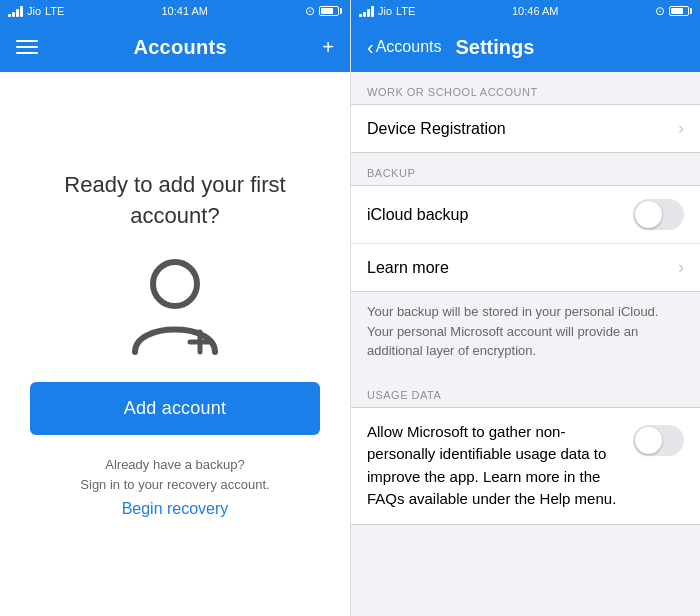 Image resolution: width=700 pixels, height=616 pixels. What do you see at coordinates (36, 11) in the screenshot?
I see `left-status-left: Jio LTE` at bounding box center [36, 11].